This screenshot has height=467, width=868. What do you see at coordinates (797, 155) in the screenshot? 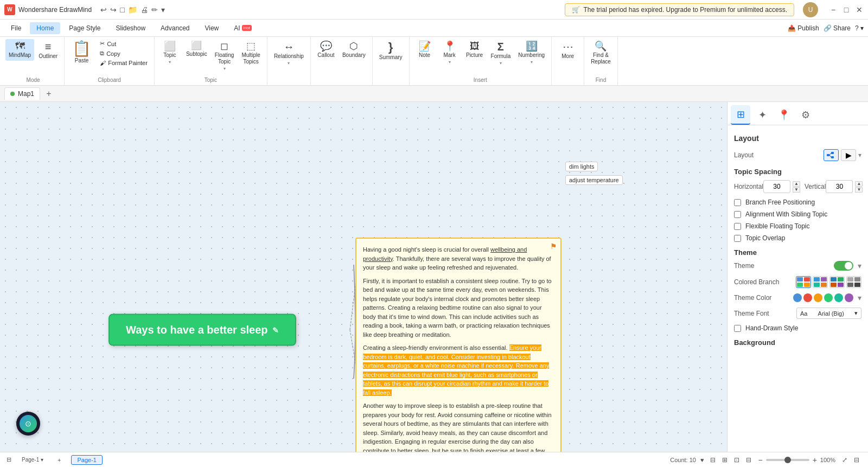
I see `layout-prop-row: Layout ▶ ▾` at bounding box center [797, 155].